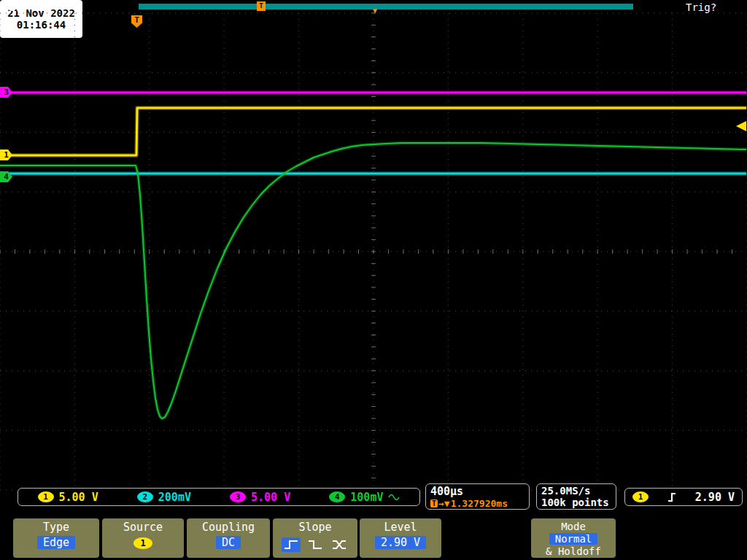  I want to click on menu-type-value: Edge, so click(56, 542).